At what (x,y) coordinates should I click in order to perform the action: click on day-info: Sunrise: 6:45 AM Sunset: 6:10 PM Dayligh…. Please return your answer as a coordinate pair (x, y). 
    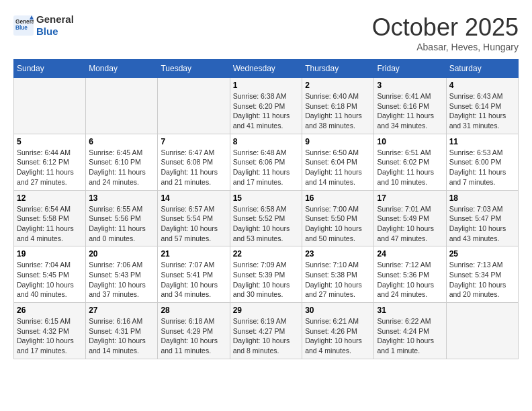
    Looking at the image, I should click on (122, 168).